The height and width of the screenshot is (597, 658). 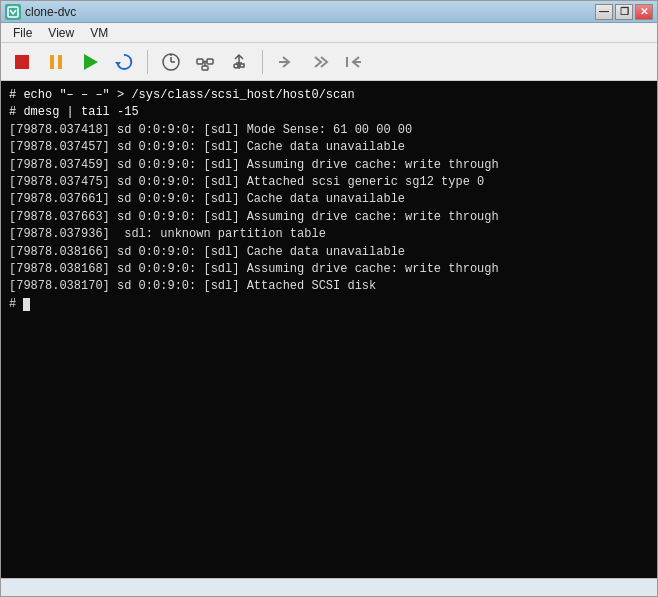 What do you see at coordinates (329, 112) in the screenshot?
I see `terminal-line-1: # dmesg | tail -15` at bounding box center [329, 112].